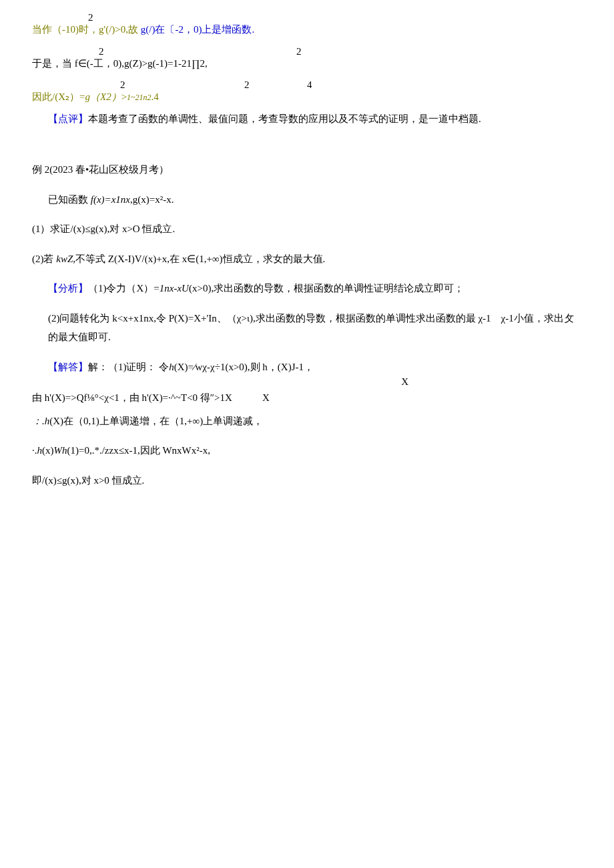 Image resolution: width=614 pixels, height=868 pixels. Describe the element at coordinates (307, 480) in the screenshot. I see `solution-5: 即/(x)≤g(x),对 x>0 恒成立.` at that location.